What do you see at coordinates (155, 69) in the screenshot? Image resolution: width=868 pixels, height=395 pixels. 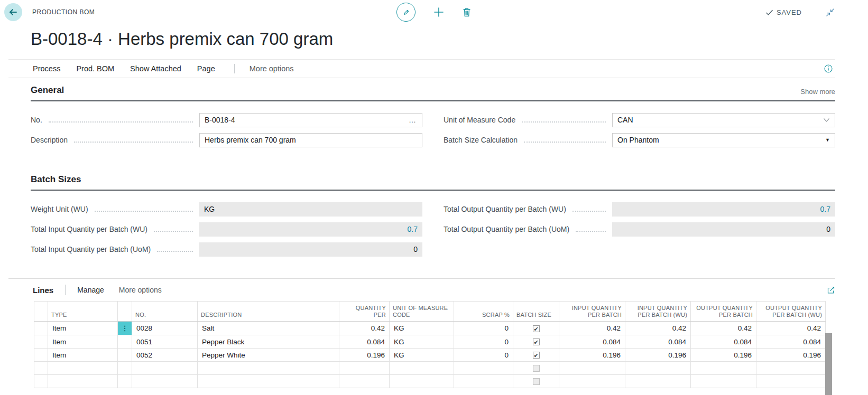 I see `menu-item-show-attached: Show Attached` at bounding box center [155, 69].